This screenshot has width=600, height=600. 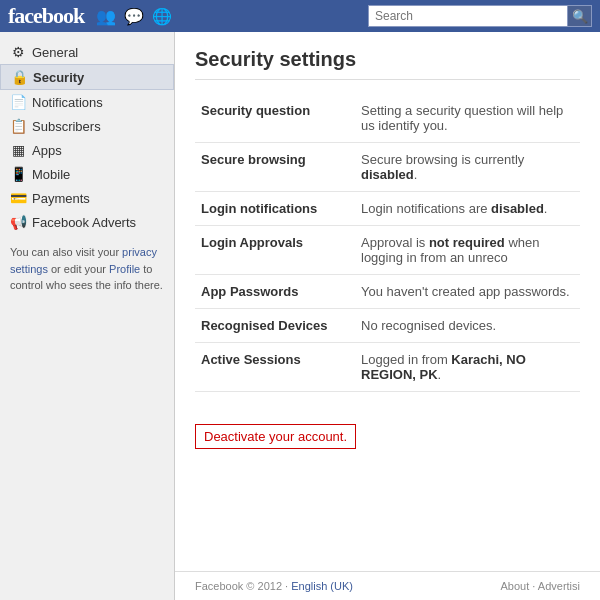 I want to click on settings-value-6: Logged in from Karachi, NO REGION, PK., so click(x=468, y=368).